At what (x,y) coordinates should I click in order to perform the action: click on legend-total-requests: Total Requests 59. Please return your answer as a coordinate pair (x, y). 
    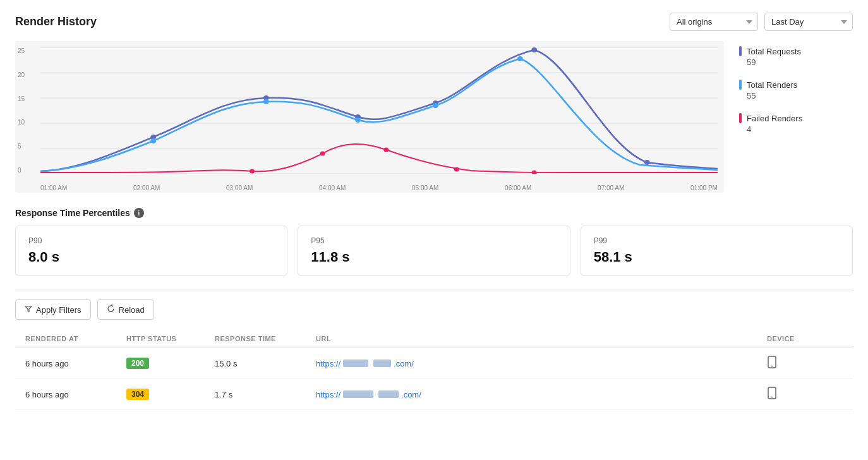
    Looking at the image, I should click on (796, 57).